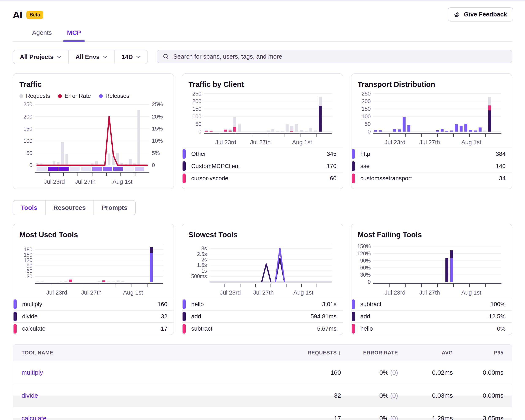  What do you see at coordinates (335, 56) in the screenshot?
I see `search-bar` at bounding box center [335, 56].